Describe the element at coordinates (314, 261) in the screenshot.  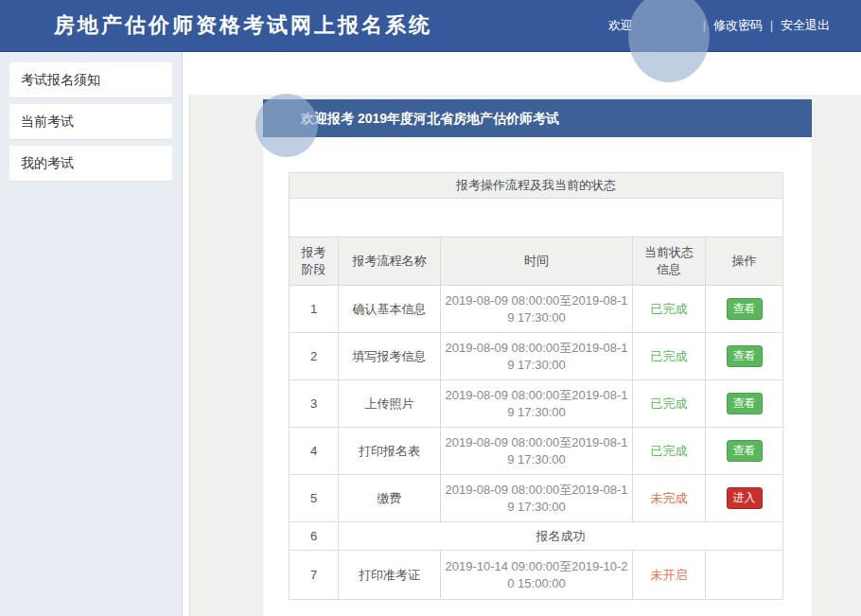
I see `column-header-stage: 报考阶段` at that location.